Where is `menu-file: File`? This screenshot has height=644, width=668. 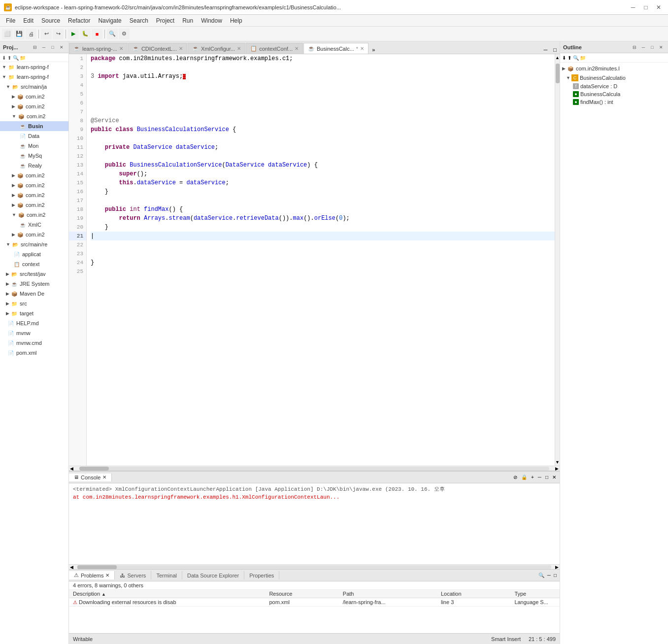 menu-file: File is located at coordinates (11, 21).